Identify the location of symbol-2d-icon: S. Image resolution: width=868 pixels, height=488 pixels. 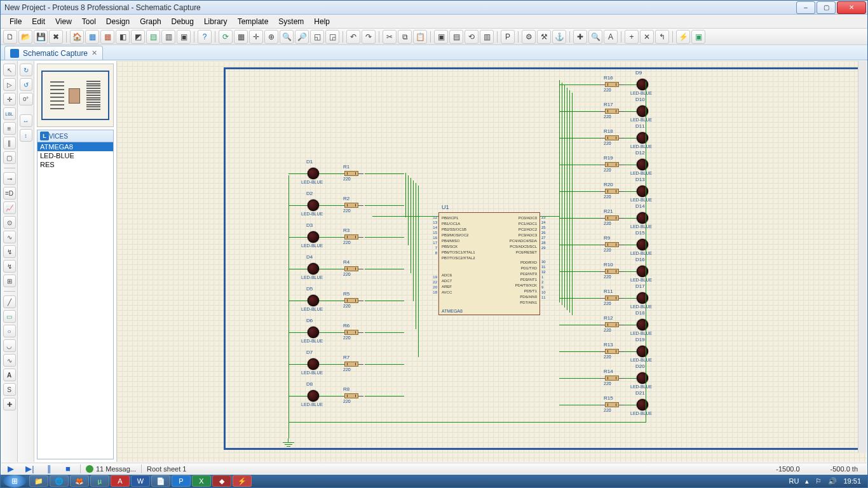
(10, 390).